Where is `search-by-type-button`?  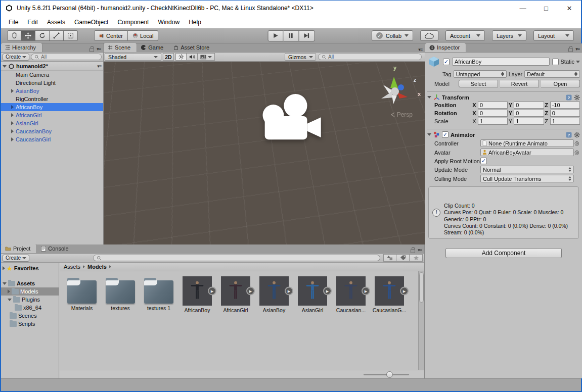 search-by-type-button is located at coordinates (390, 258).